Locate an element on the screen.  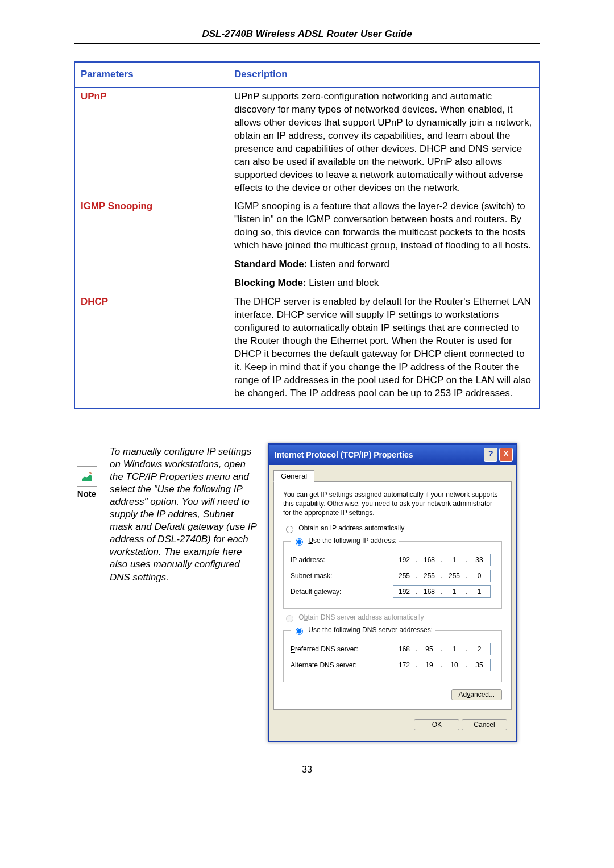
alt-dns-label: Alternate DNS server: is located at coordinates (342, 665).